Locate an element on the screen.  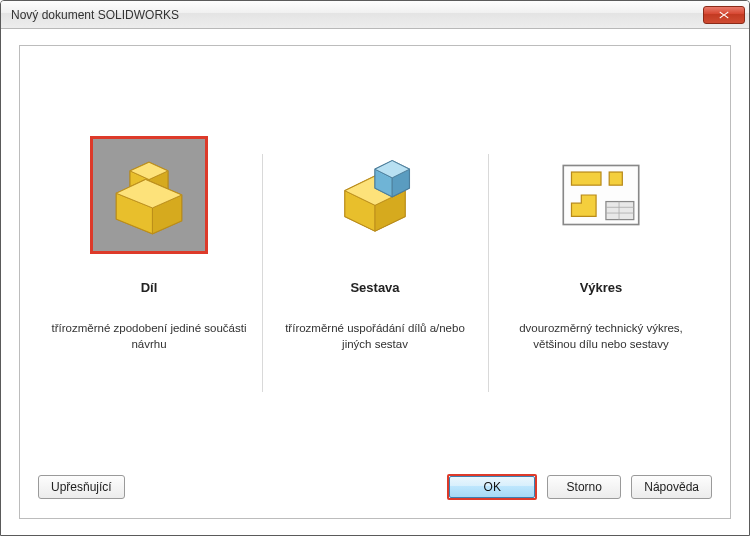
ok-button-highlight: OK is located at coordinates (492, 487).